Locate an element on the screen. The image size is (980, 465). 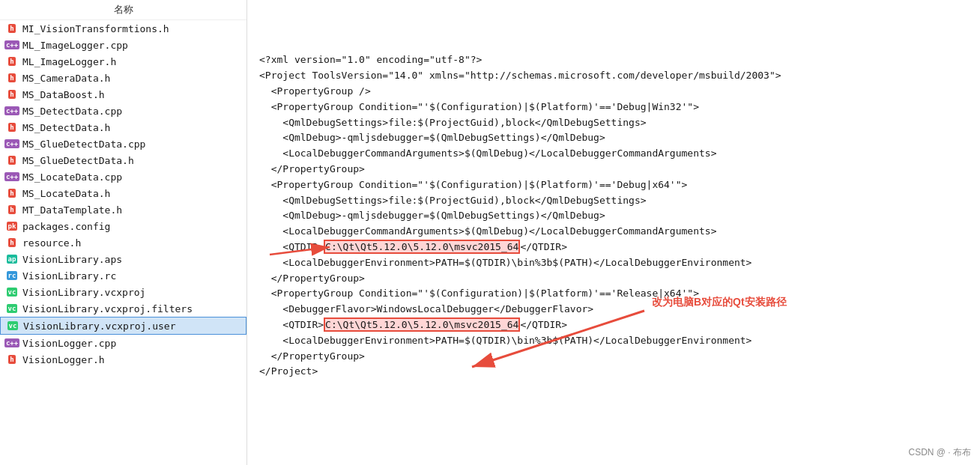
sidebar-item: rcVisionLibrary.rc is located at coordinates (123, 276).